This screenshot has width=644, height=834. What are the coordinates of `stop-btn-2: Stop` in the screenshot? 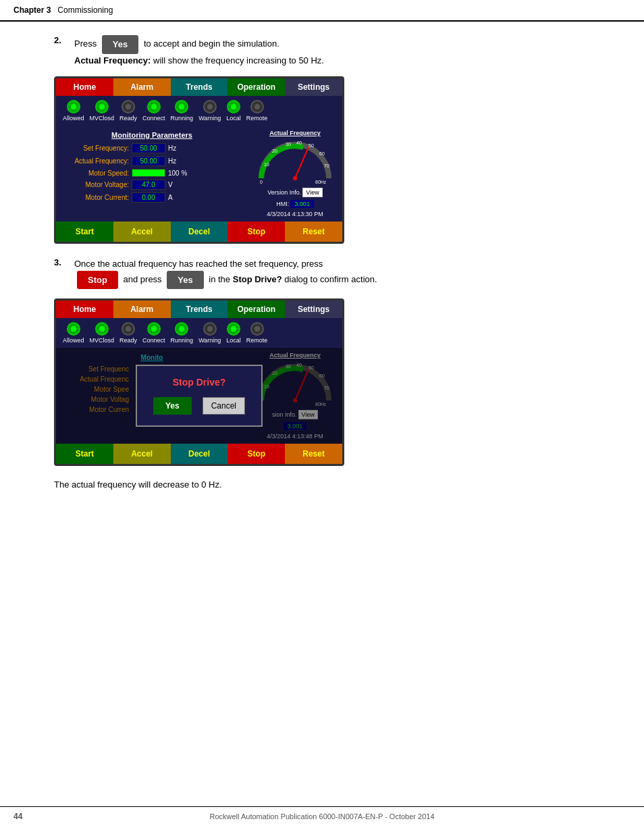 It's located at (257, 454).